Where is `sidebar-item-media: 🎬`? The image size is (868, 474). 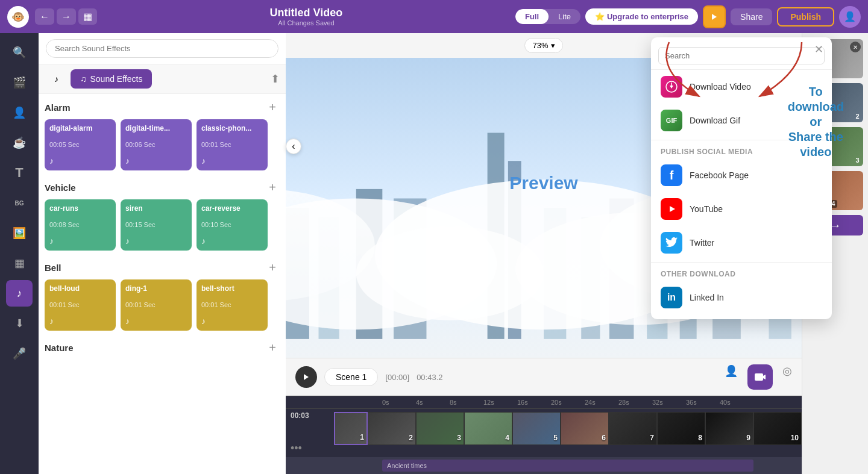 sidebar-item-media: 🎬 is located at coordinates (19, 83).